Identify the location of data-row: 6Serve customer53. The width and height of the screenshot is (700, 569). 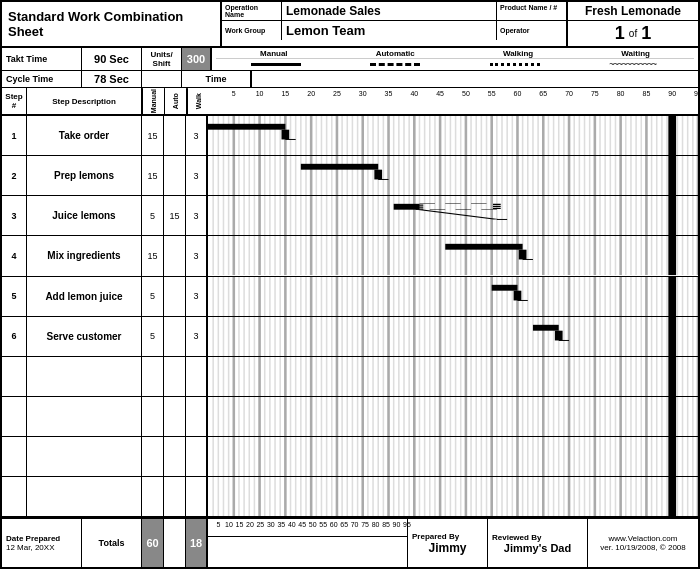
(350, 337).